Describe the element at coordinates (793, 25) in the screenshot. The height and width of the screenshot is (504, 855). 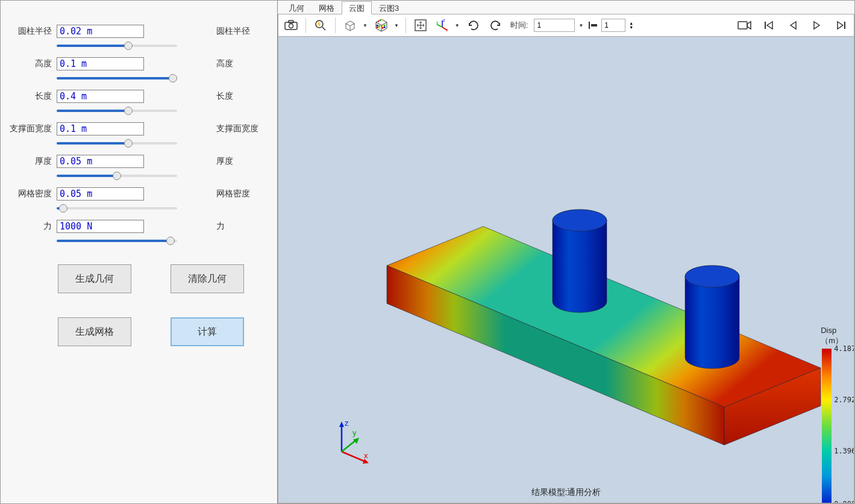
I see `prev-frame-icon` at that location.